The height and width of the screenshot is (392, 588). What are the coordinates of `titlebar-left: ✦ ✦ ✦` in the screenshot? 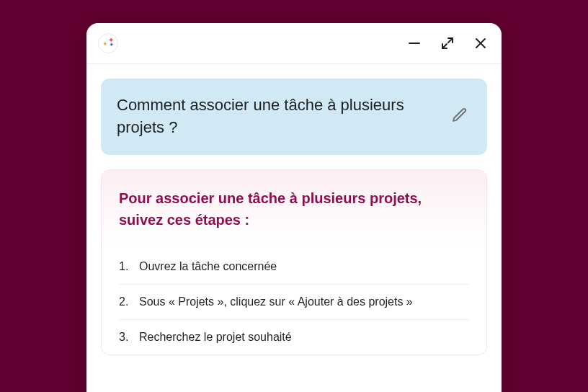 It's located at (108, 43).